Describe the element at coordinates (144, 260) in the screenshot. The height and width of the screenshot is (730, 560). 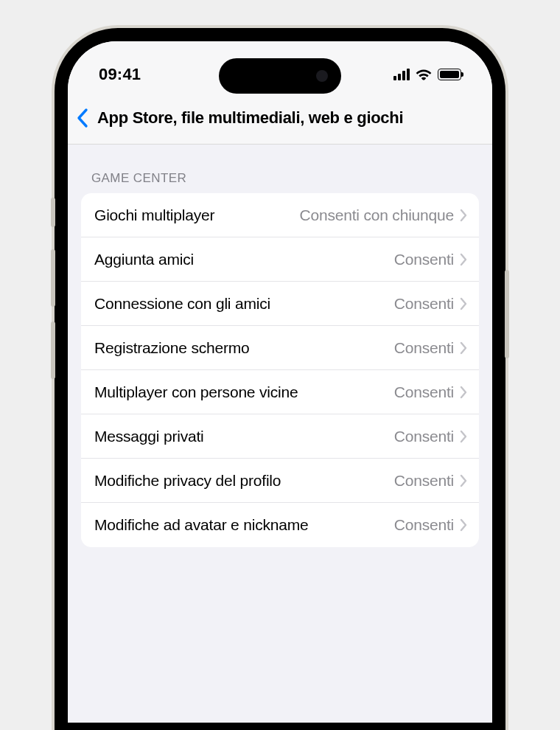
I see `row-label: Aggiunta amici` at that location.